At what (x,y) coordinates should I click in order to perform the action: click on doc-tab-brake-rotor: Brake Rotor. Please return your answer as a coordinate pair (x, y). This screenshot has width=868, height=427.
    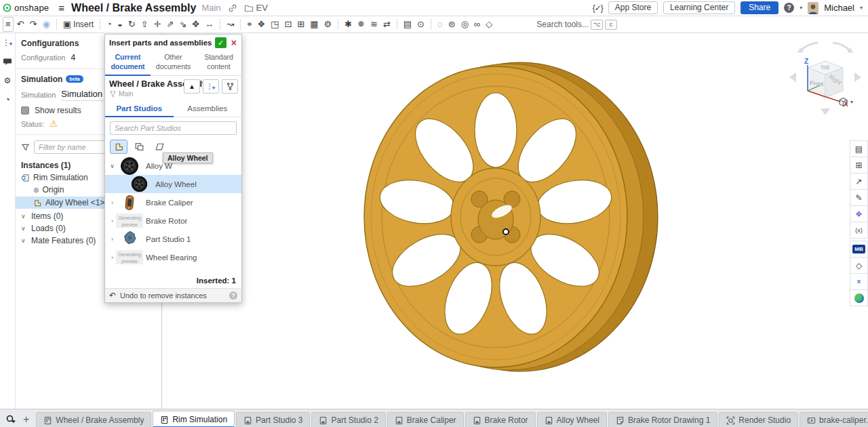
    Looking at the image, I should click on (500, 420).